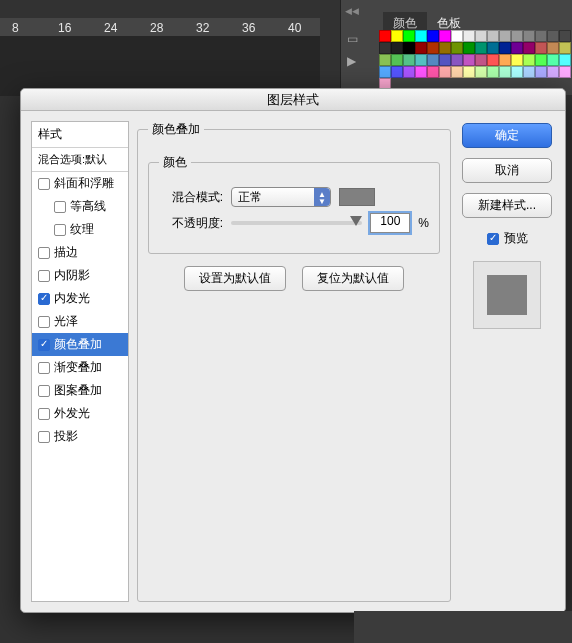 The height and width of the screenshot is (643, 572). What do you see at coordinates (357, 197) in the screenshot?
I see `overlay-color-swatch` at bounding box center [357, 197].